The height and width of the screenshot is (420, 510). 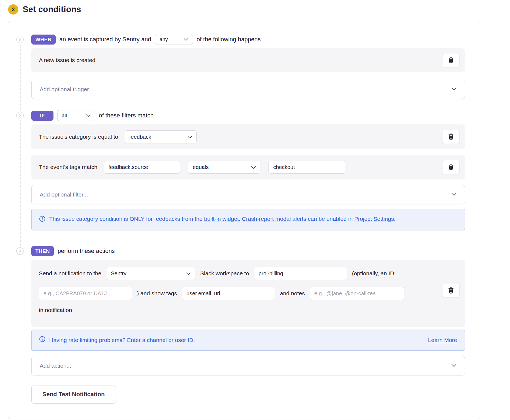 What do you see at coordinates (248, 195) in the screenshot?
I see `add-filter-select: Add optional filter...` at bounding box center [248, 195].